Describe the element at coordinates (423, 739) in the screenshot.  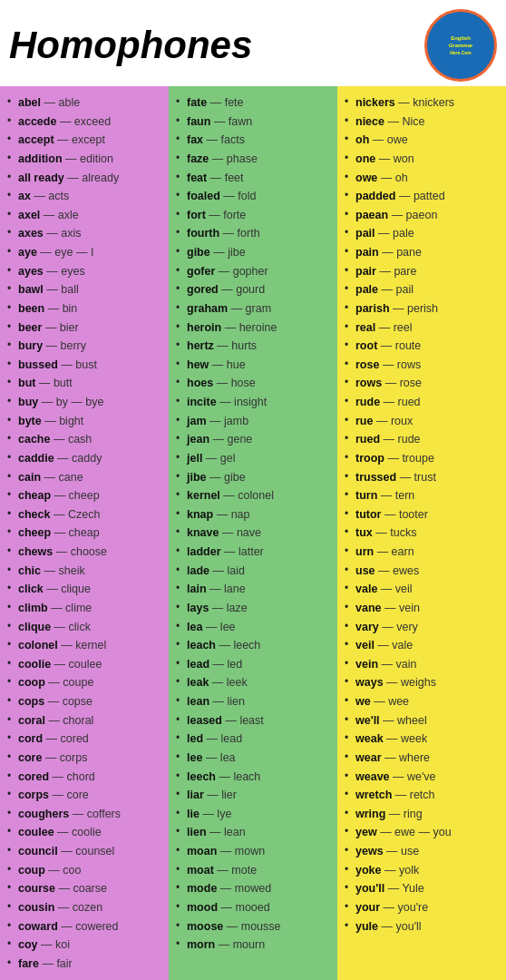
I see `list-item: weak — week` at that location.